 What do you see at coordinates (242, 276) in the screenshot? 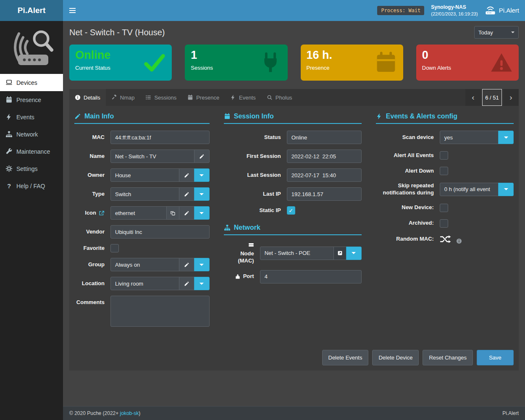
I see `port-label: Port` at bounding box center [242, 276].